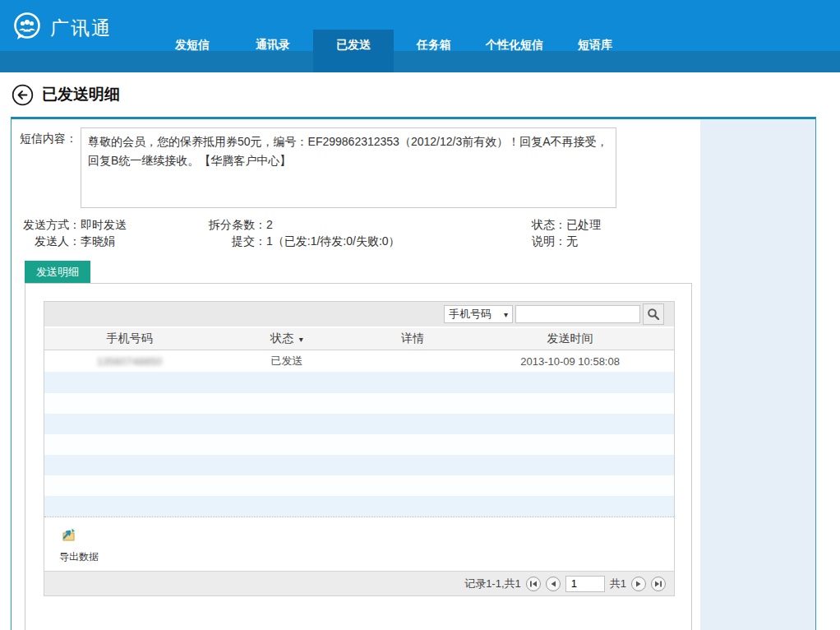 Image resolution: width=840 pixels, height=630 pixels. I want to click on nav-item-task-box: 任务箱, so click(434, 51).